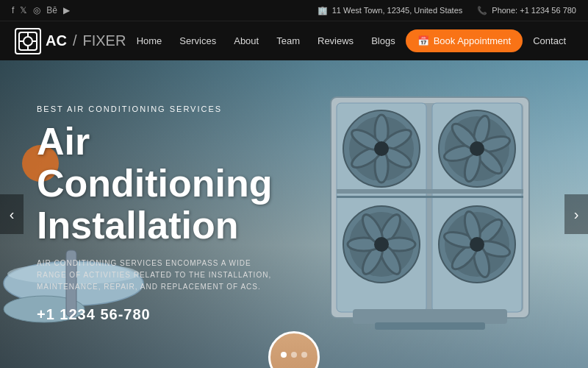  What do you see at coordinates (288, 41) in the screenshot?
I see `nav-team: Team` at bounding box center [288, 41].